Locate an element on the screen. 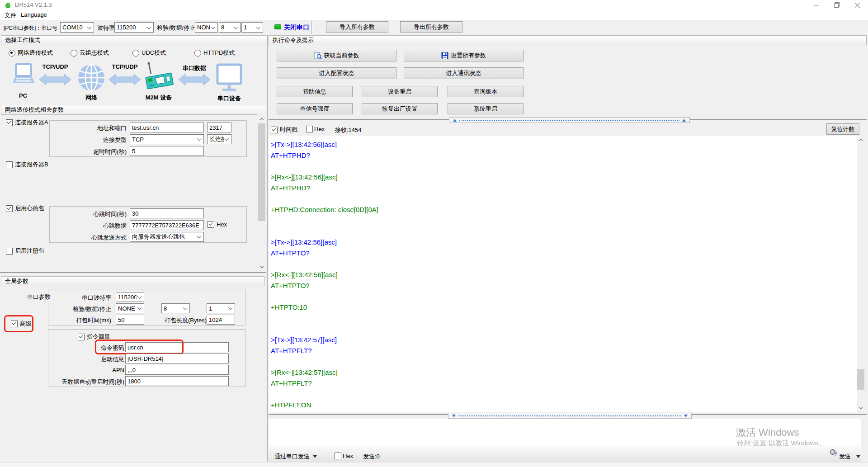 The image size is (868, 467). cmd-pwd-label: 命令密码 is located at coordinates (102, 348).